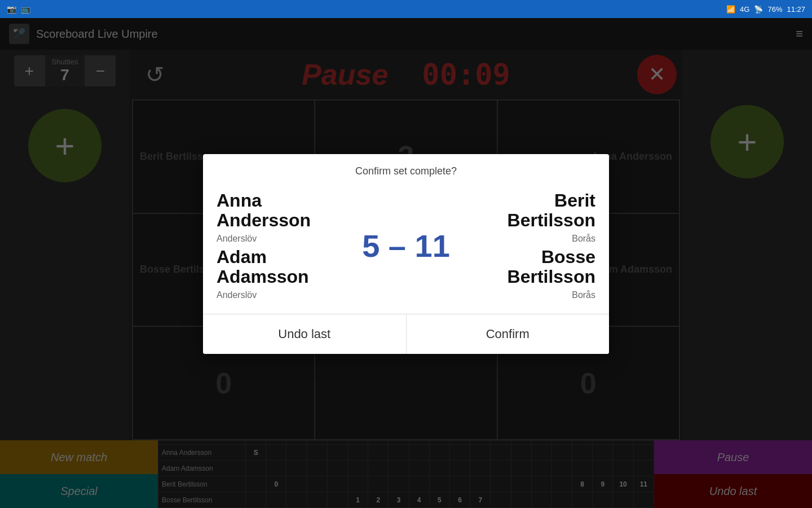 The image size is (812, 508). I want to click on screenshot-icon: 📷, so click(11, 9).